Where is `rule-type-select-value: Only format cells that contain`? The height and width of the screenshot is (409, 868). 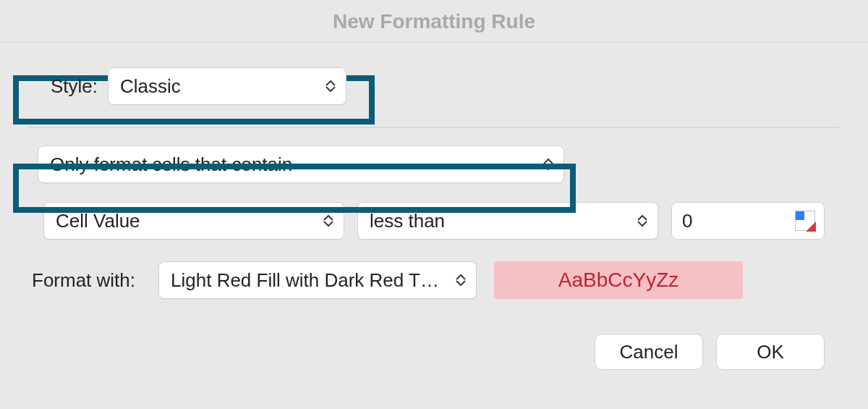 rule-type-select-value: Only format cells that contain is located at coordinates (171, 165).